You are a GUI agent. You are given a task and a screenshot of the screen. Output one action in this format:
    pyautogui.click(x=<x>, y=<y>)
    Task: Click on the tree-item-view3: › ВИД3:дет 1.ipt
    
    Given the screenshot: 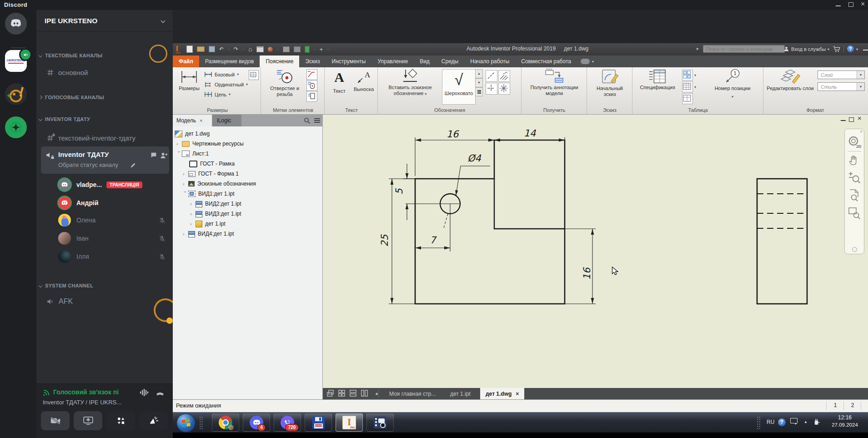 What is the action you would take?
    pyautogui.click(x=216, y=214)
    